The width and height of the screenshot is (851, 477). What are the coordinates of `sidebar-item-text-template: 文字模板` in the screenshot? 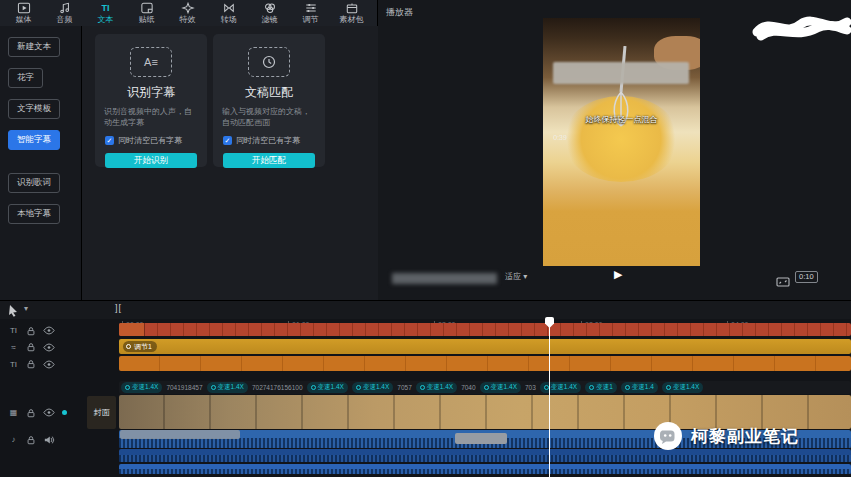 It's located at (34, 109).